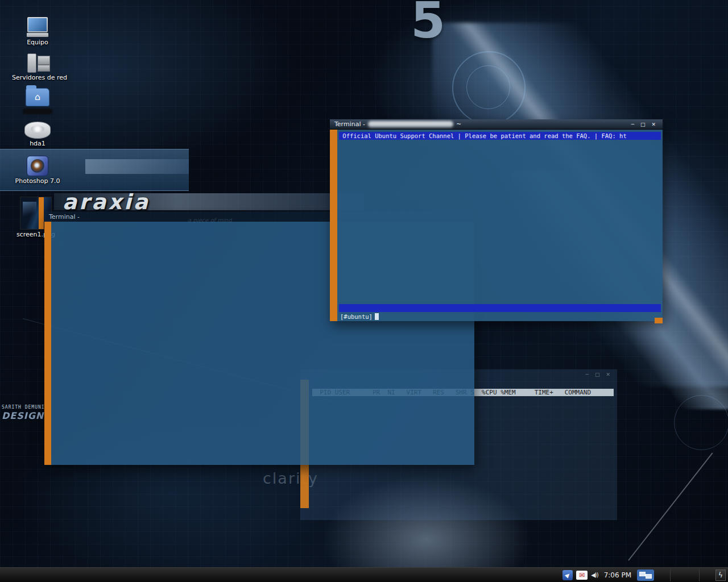 This screenshot has height=582, width=728. I want to click on taskbar: ▶ ✉ ◀)) 7:06 PM ϟ, so click(364, 575).